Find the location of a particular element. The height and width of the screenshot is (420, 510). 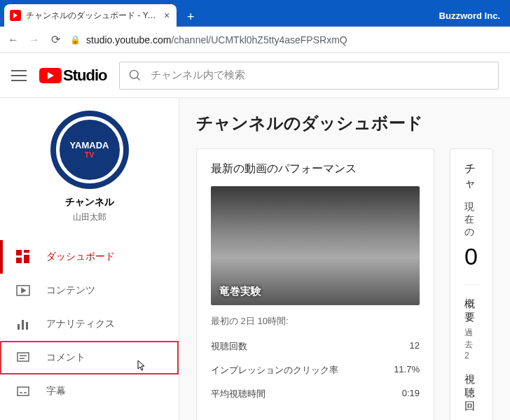

card-title: チャ is located at coordinates (471, 176).